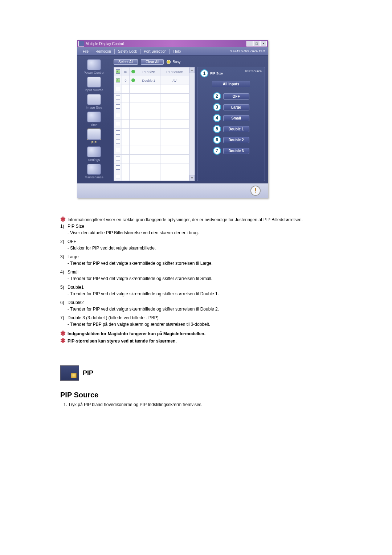 The width and height of the screenshot is (392, 555). Describe the element at coordinates (154, 124) in the screenshot. I see `info-grid: ID PIP Size PIP Source 0 Double 1 AV` at that location.